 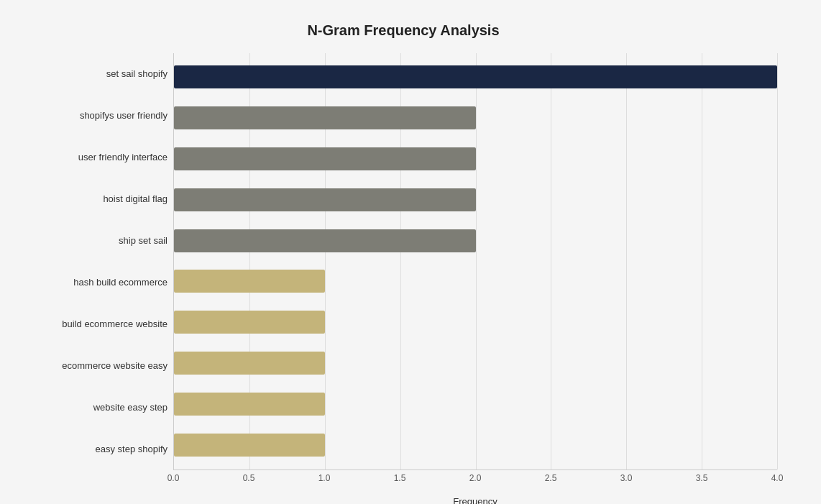 I want to click on x-tick-label: 3.5, so click(x=702, y=478).